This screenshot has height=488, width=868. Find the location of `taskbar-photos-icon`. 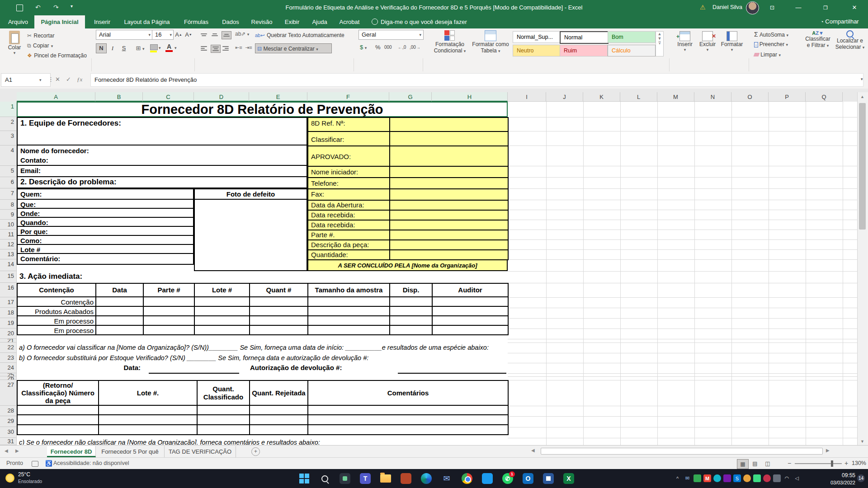

taskbar-photos-icon is located at coordinates (345, 479).